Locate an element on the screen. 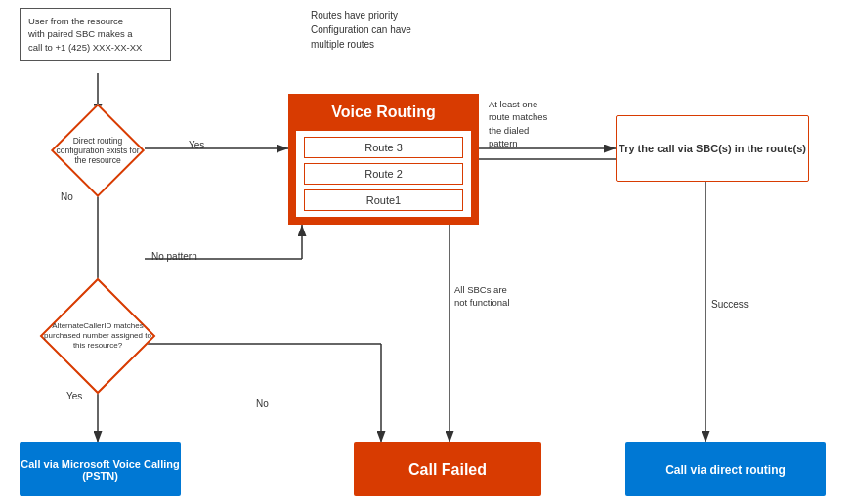 This screenshot has height=504, width=856. diamond-alternate-caller-id: AlternateCallerID matches purchased numb… is located at coordinates (98, 336).